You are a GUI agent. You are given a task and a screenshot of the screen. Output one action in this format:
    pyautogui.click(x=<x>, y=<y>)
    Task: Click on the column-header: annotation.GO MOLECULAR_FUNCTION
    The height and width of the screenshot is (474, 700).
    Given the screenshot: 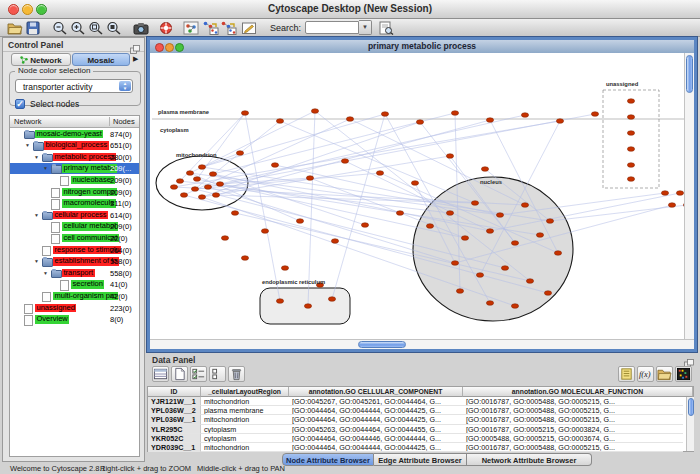 What is the action you would take?
    pyautogui.click(x=578, y=392)
    